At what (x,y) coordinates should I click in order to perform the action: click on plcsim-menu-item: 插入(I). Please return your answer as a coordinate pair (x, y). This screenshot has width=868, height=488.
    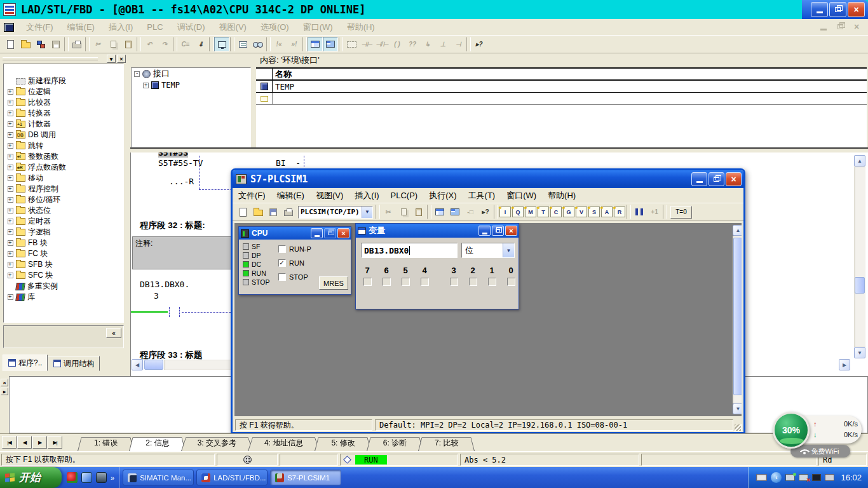
    Looking at the image, I should click on (367, 196).